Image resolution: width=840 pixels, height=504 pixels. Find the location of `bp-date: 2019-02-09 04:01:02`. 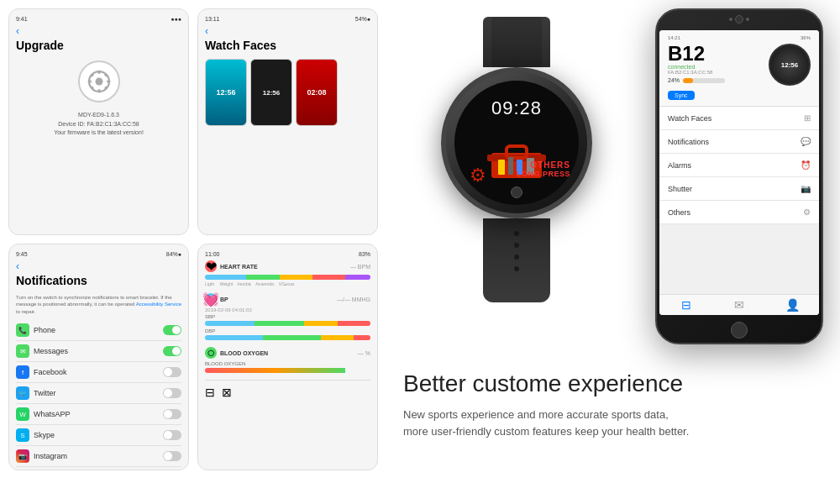

bp-date: 2019-02-09 04:01:02 is located at coordinates (287, 310).